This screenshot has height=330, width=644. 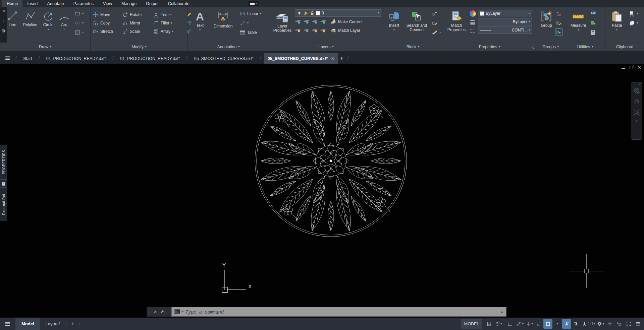 What do you see at coordinates (162, 312) in the screenshot?
I see `wrench-icon` at bounding box center [162, 312].